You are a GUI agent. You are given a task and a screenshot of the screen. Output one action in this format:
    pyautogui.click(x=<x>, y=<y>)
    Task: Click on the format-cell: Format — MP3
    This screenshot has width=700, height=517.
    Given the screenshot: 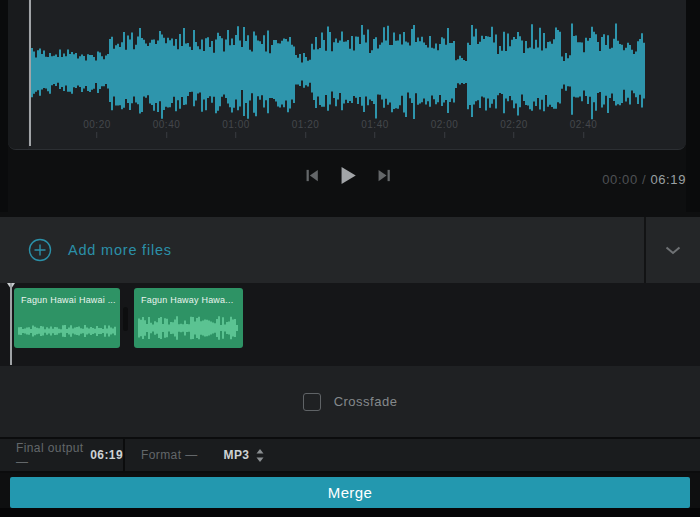 What is the action you would take?
    pyautogui.click(x=194, y=455)
    